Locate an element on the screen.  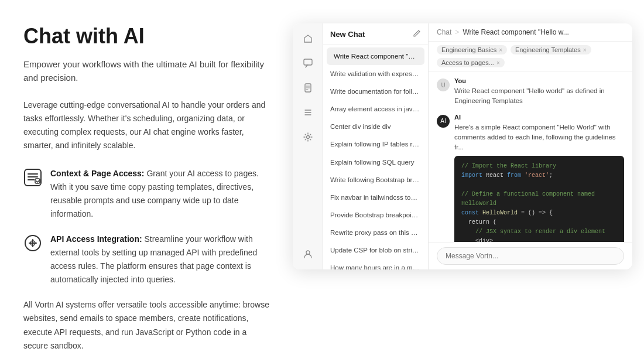
breadcrumb-root: Chat is located at coordinates (444, 32).